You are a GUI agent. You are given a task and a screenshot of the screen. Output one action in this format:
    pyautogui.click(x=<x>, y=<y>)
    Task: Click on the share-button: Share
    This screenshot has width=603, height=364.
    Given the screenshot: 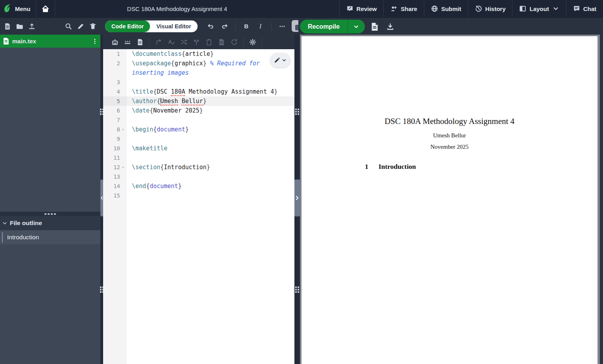 What is the action you would take?
    pyautogui.click(x=404, y=9)
    